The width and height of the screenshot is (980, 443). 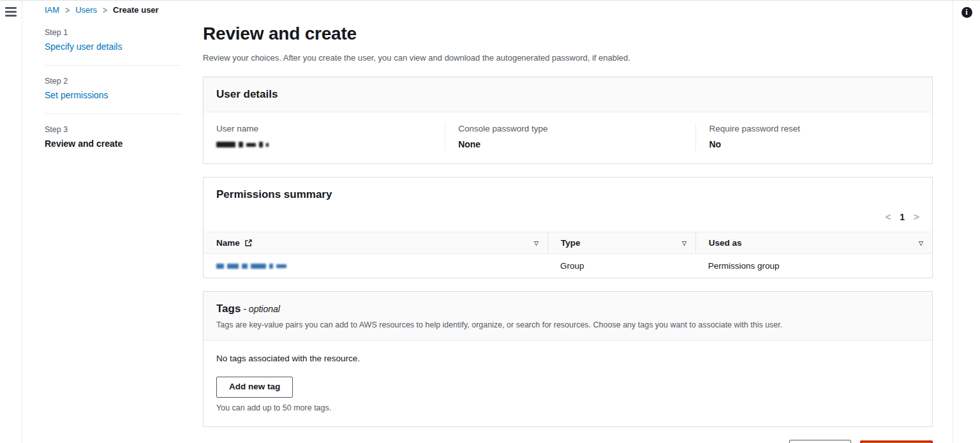 I want to click on wizard-step-1: Step 1 Specify user details, so click(x=112, y=40).